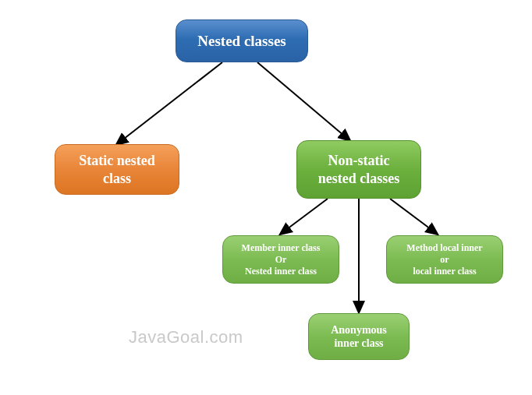  What do you see at coordinates (186, 337) in the screenshot?
I see `watermark-label: JavaGoal.com` at bounding box center [186, 337].